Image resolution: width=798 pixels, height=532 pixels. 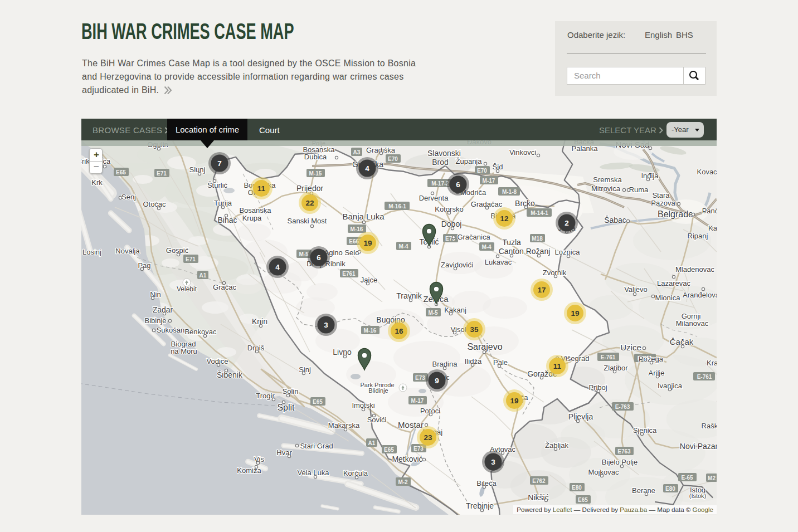 What do you see at coordinates (606, 188) in the screenshot?
I see `svg-text: Mitrovica` at bounding box center [606, 188].